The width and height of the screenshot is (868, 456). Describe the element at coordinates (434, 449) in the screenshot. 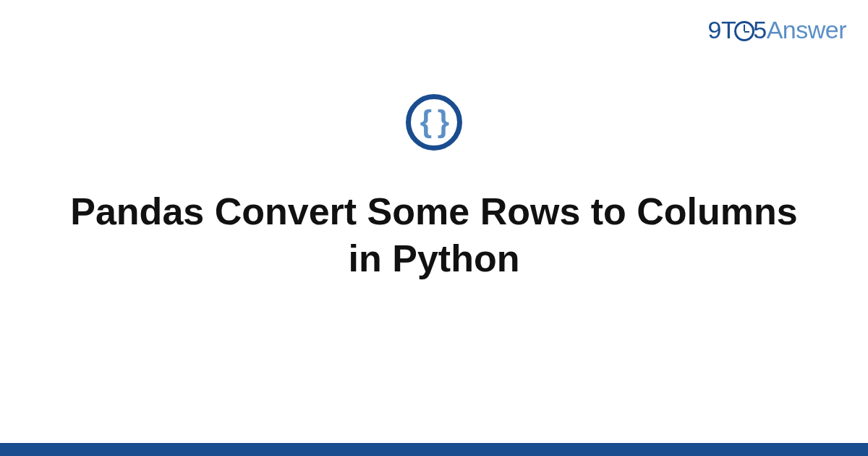

I see `footer-accent-bar` at that location.